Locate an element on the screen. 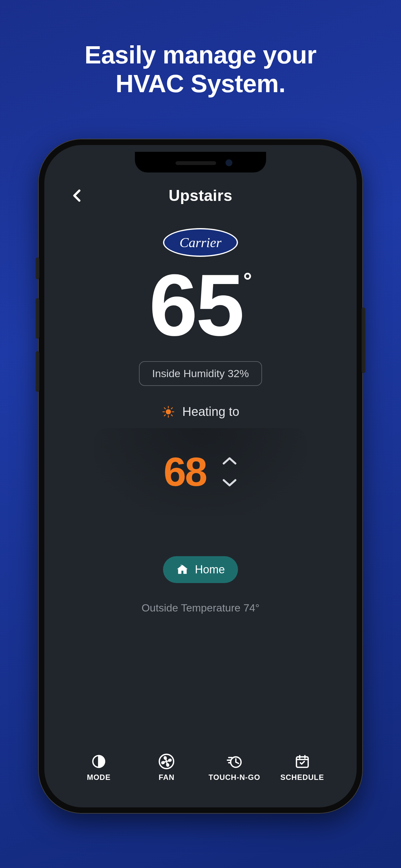  setpoint-value: 68 is located at coordinates (185, 472).